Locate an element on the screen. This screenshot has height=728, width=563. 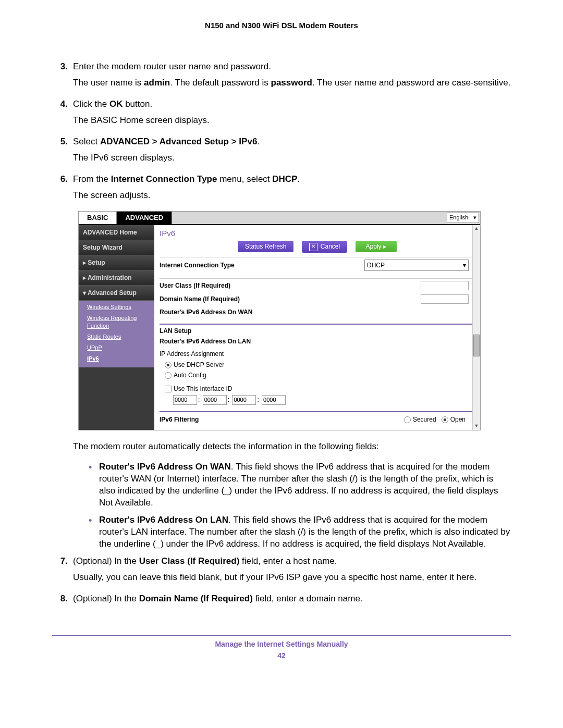
scroll-down-icon: ▼ is located at coordinates (476, 426).